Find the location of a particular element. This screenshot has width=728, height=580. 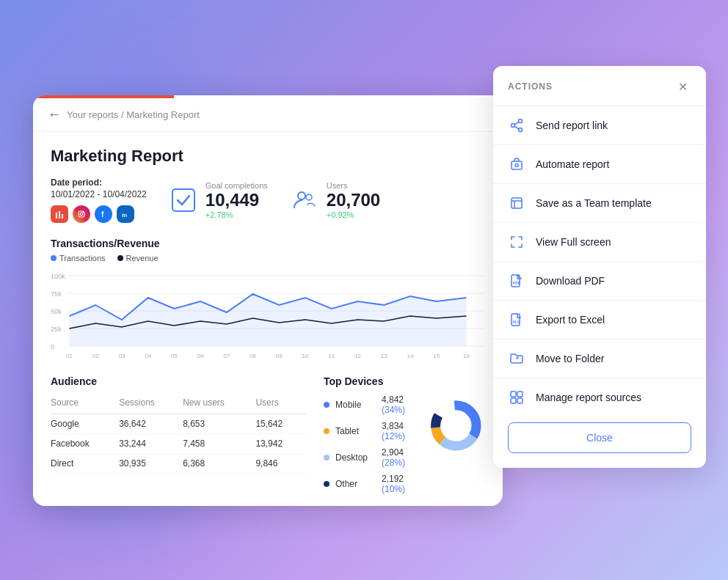

manage-sources-icon is located at coordinates (517, 397).